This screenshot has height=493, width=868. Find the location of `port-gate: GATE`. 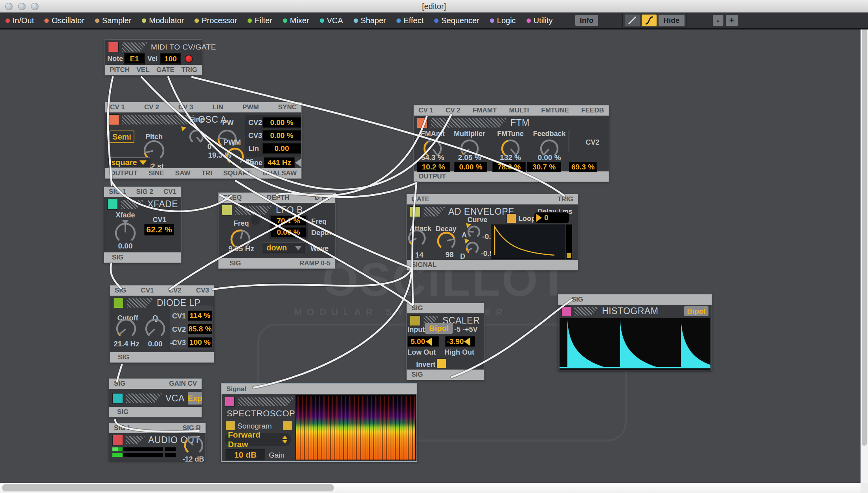

port-gate: GATE is located at coordinates (165, 70).